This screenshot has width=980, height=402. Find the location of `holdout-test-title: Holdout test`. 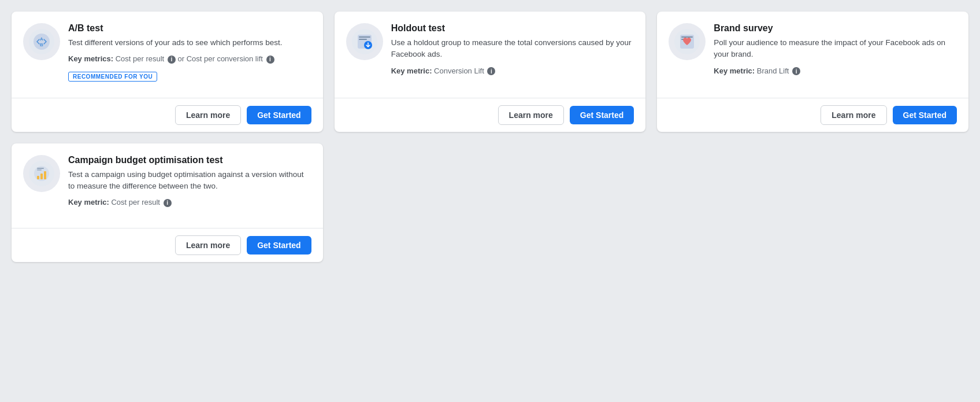

holdout-test-title: Holdout test is located at coordinates (513, 28).